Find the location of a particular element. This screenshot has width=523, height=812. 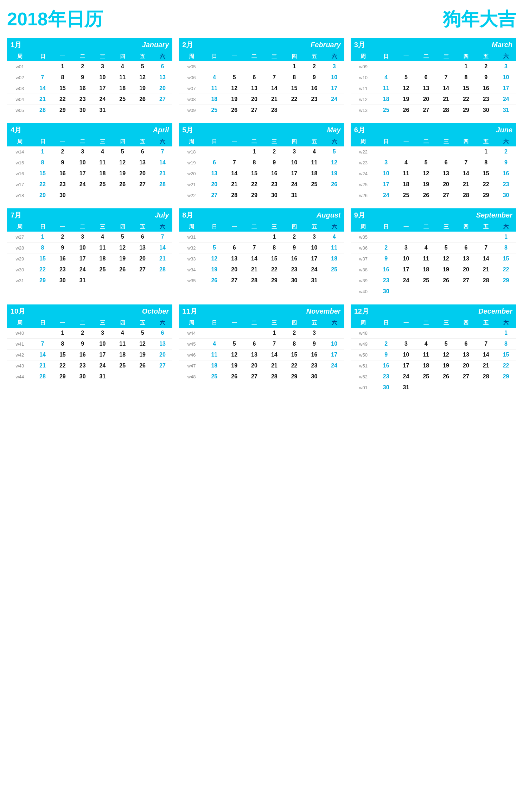

cal-cell: 5 is located at coordinates (215, 248).